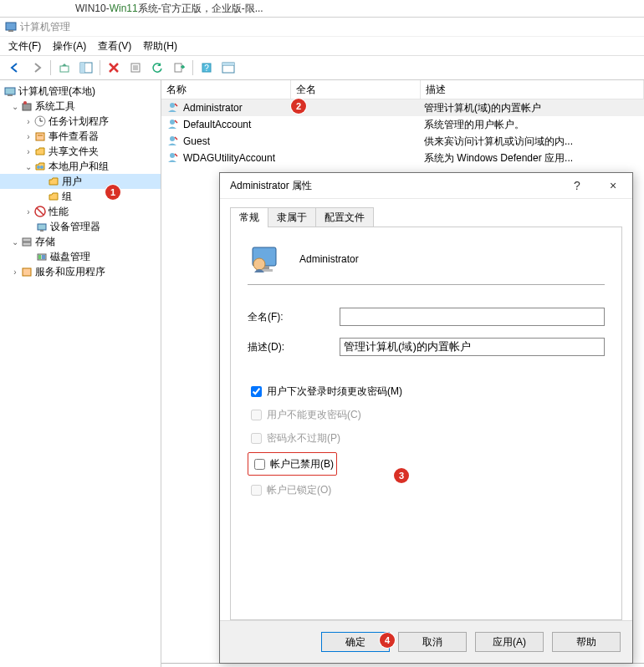 This screenshot has height=667, width=644. What do you see at coordinates (115, 47) in the screenshot?
I see `menu-view: 查看(V)` at bounding box center [115, 47].